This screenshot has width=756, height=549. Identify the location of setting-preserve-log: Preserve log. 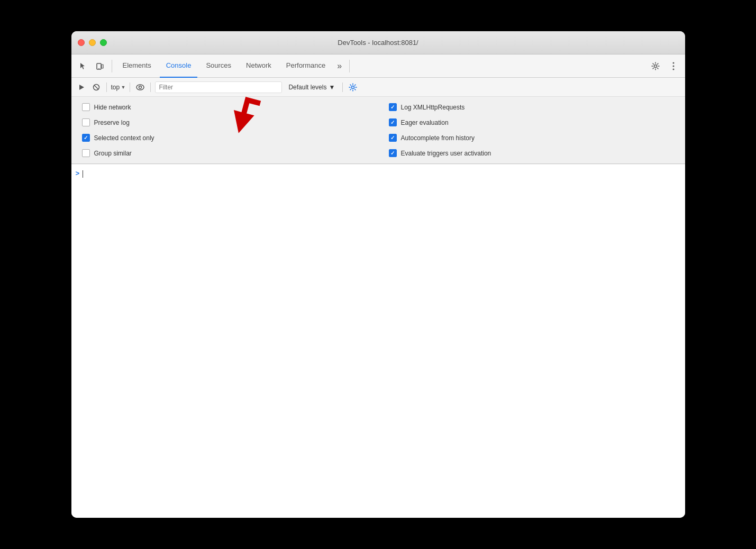
(225, 123).